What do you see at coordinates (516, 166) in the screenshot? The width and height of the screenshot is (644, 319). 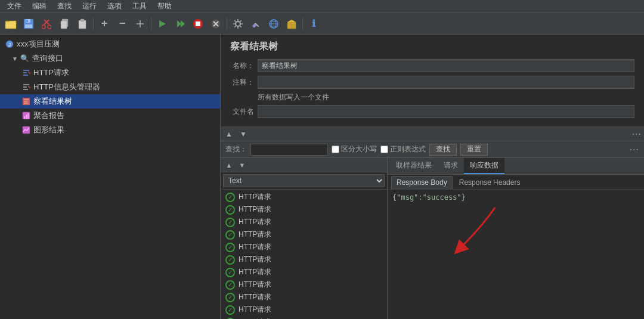 I see `response-tabs: 取样器结果 请求 响应数据` at bounding box center [516, 166].